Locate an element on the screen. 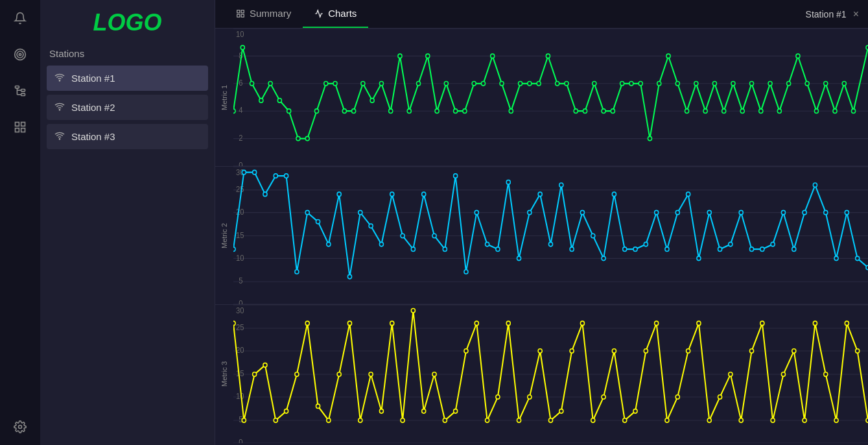 This screenshot has height=445, width=868. tab-summary-label: Summary is located at coordinates (270, 13).